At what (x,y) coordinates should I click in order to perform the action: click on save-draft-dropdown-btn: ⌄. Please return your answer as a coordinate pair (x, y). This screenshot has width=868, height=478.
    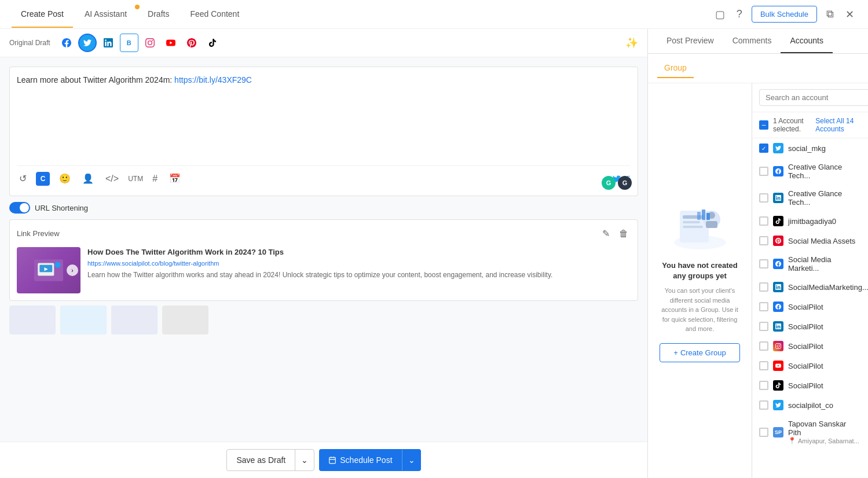
    Looking at the image, I should click on (305, 460).